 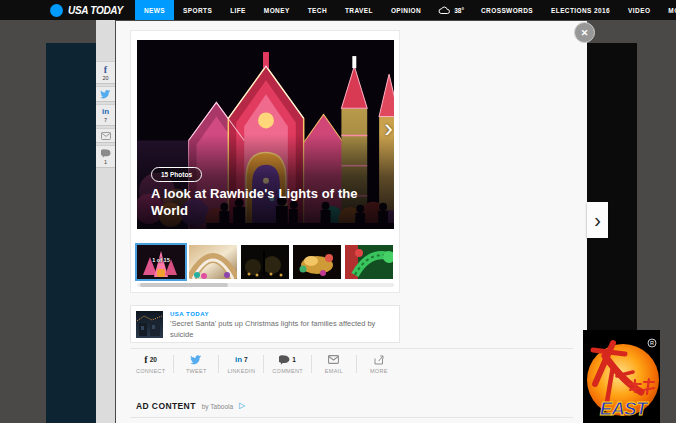 I want to click on top-navbar: USA TODAY NEWS SPORTS LIFE MONEY TECH TR…, so click(x=338, y=10).